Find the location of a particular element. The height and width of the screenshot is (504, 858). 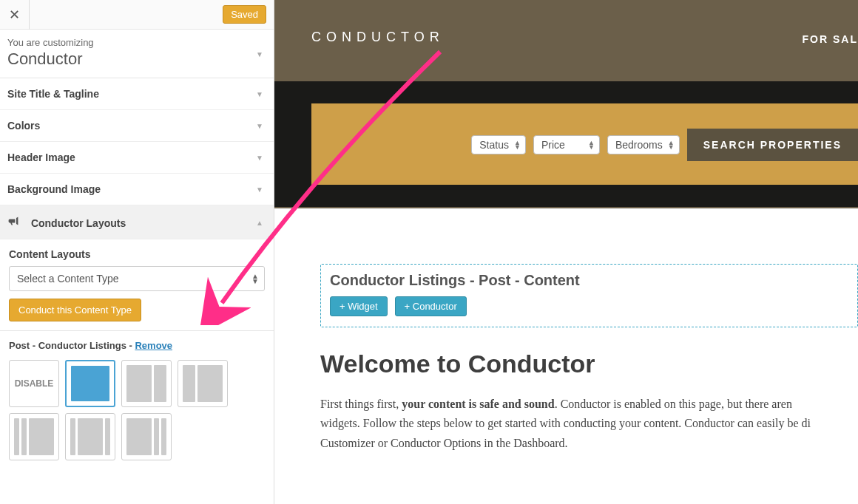

layout-full is located at coordinates (90, 384).